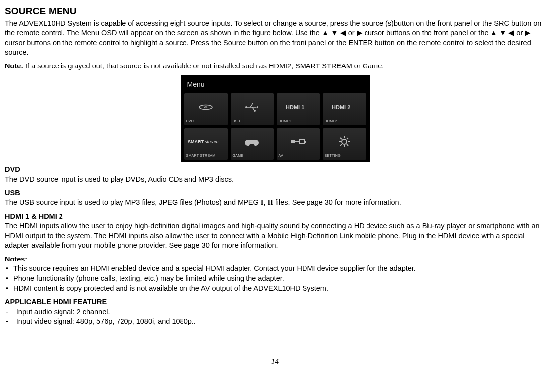 The height and width of the screenshot is (392, 550). What do you see at coordinates (271, 202) in the screenshot?
I see `mpeg-two: II` at bounding box center [271, 202].